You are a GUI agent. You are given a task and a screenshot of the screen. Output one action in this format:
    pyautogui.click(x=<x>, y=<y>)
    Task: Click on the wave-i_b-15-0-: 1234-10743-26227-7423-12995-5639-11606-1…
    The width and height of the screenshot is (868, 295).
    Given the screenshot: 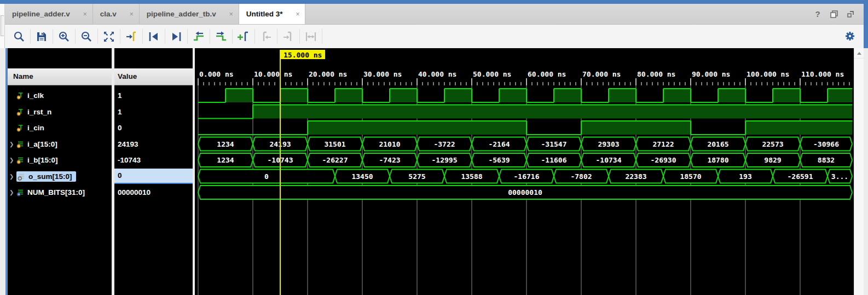 What is the action you would take?
    pyautogui.click(x=525, y=160)
    